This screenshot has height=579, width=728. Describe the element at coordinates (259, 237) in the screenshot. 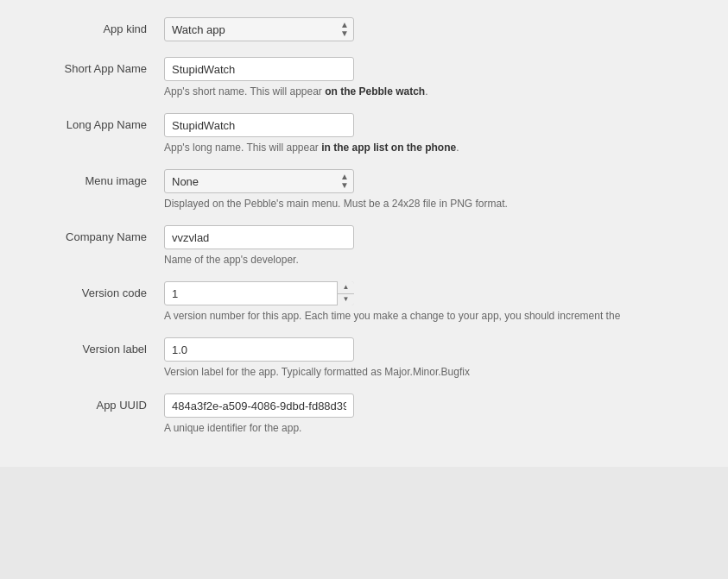

I see `company-name-input` at that location.